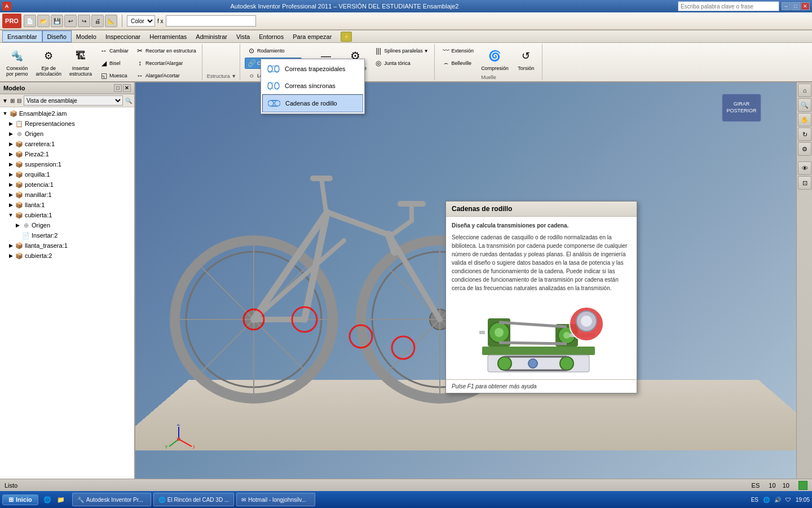 This screenshot has width=812, height=508. I want to click on antivirus-icon: 🛡, so click(788, 500).